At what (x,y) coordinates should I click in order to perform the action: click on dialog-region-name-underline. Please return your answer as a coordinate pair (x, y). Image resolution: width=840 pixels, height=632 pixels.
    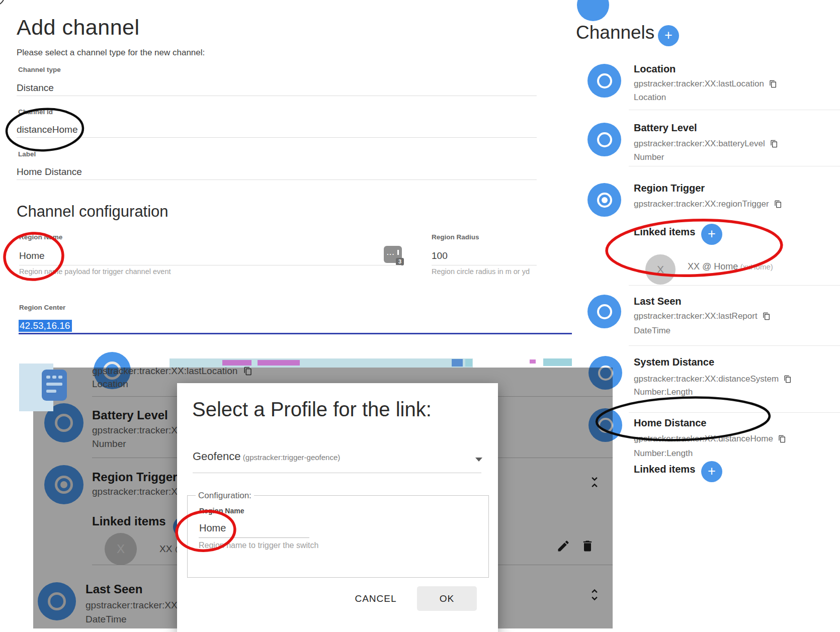
    Looking at the image, I should click on (254, 538).